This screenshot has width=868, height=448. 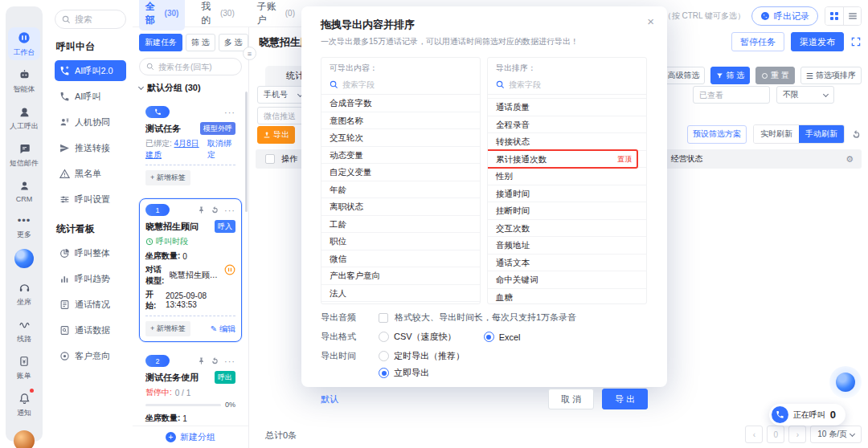 I want to click on column-settings-gear-icon: ⚙, so click(x=850, y=159).